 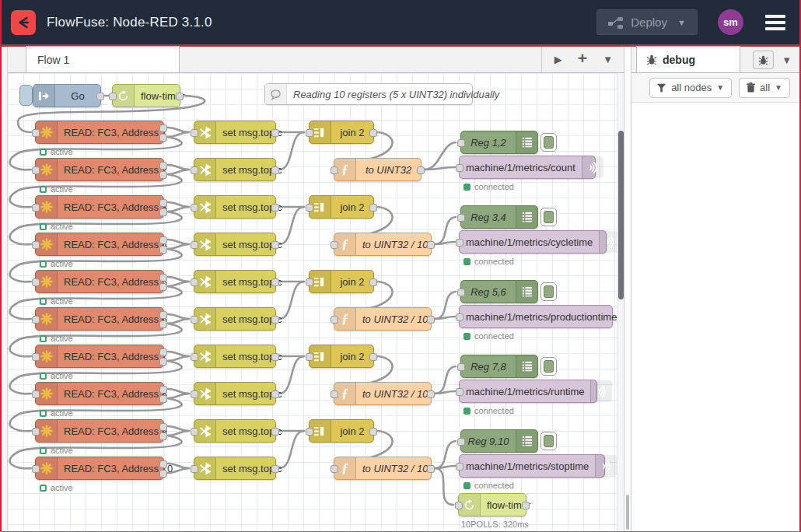 I want to click on node-debug-1: Reg 1,2, so click(x=499, y=142).